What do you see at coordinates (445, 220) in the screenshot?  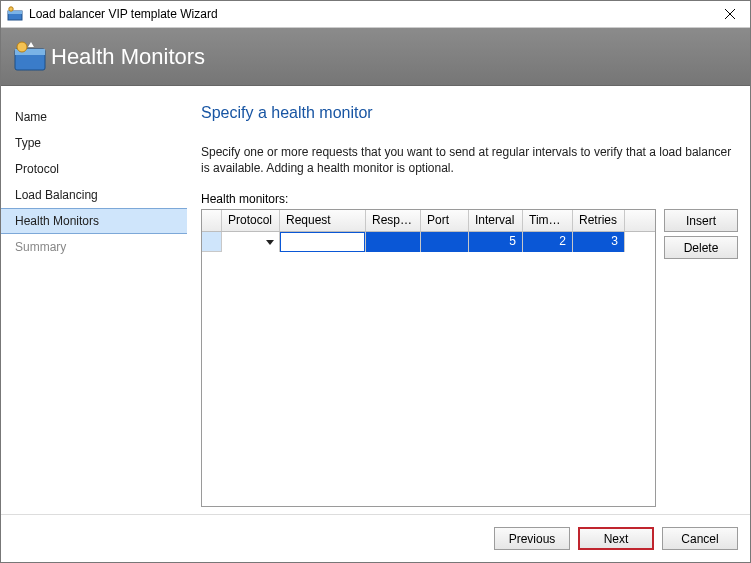 I see `col-port: Port` at bounding box center [445, 220].